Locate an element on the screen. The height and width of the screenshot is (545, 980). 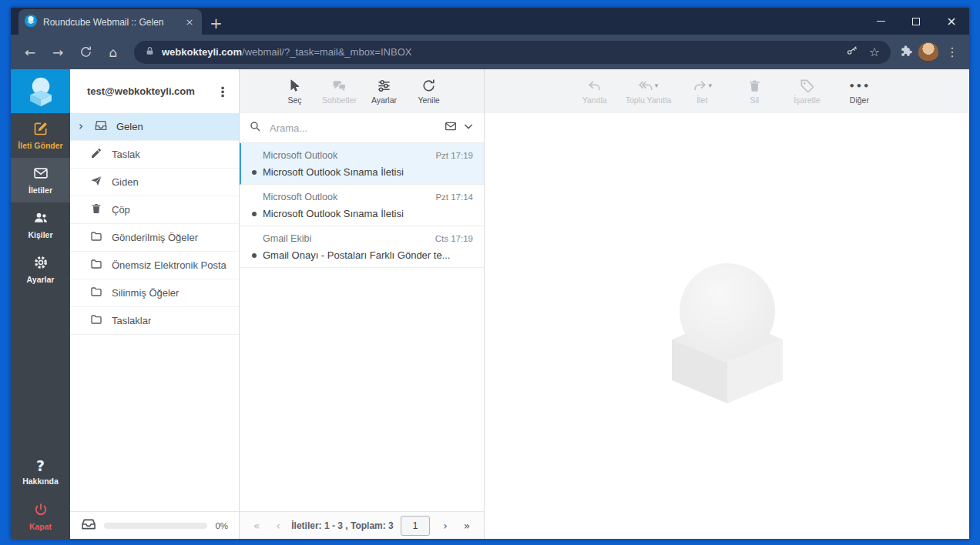
forward-button: ▾ İlet is located at coordinates (702, 91).